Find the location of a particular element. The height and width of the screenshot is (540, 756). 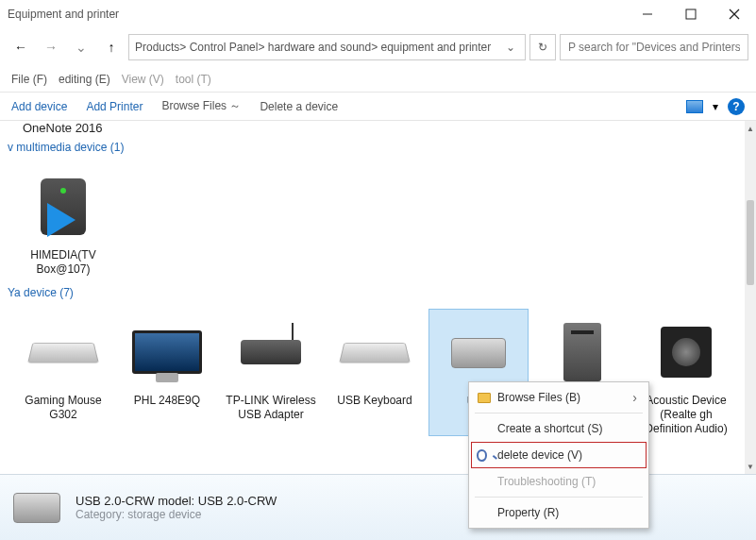

menu-file: File (F) is located at coordinates (29, 79).